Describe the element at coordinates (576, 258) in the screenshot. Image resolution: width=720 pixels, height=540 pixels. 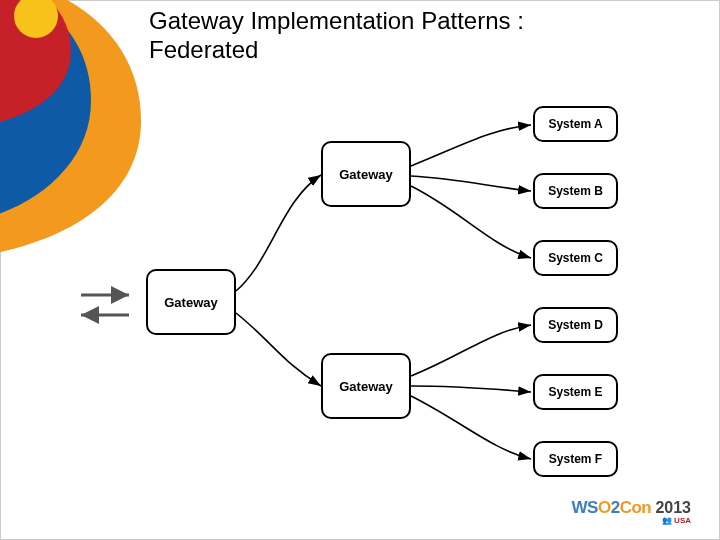
I see `node-label: System C` at that location.